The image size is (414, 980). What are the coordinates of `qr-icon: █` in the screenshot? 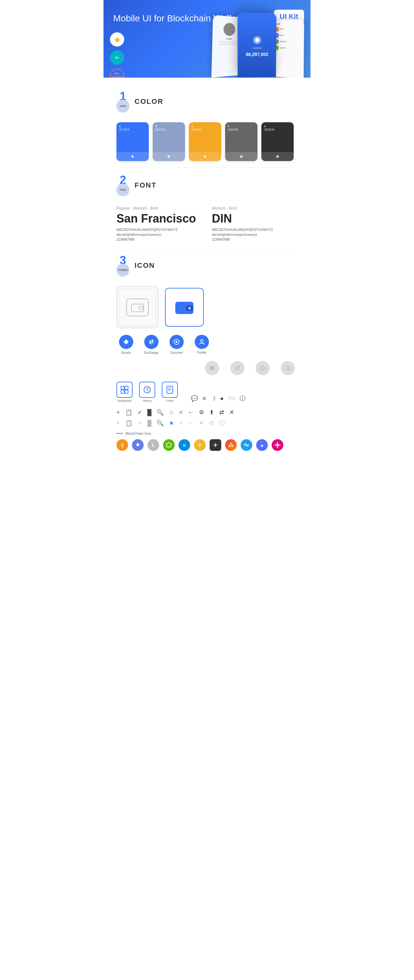 It's located at (150, 412).